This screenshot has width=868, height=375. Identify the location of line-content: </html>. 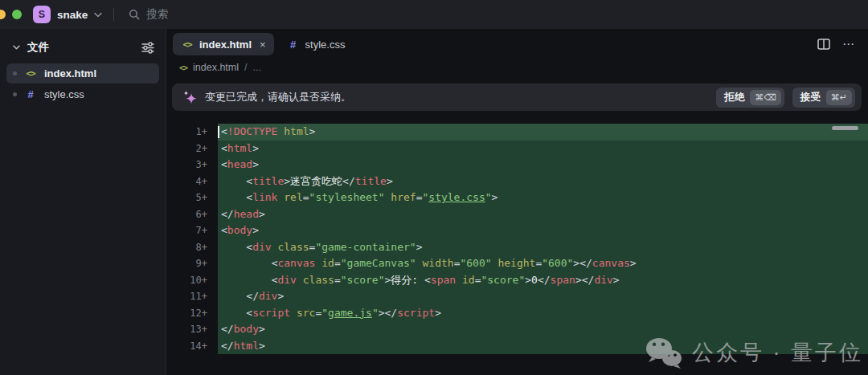
(543, 347).